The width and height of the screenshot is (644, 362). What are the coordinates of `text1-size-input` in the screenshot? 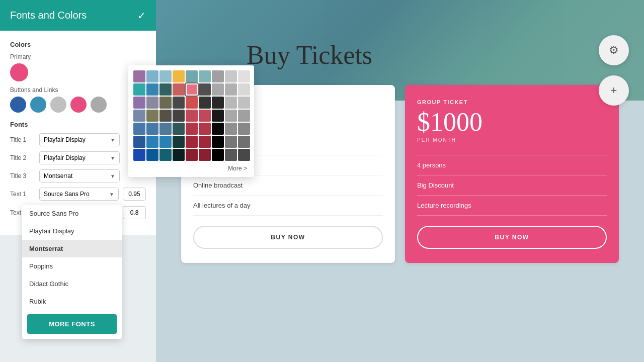 It's located at (134, 194).